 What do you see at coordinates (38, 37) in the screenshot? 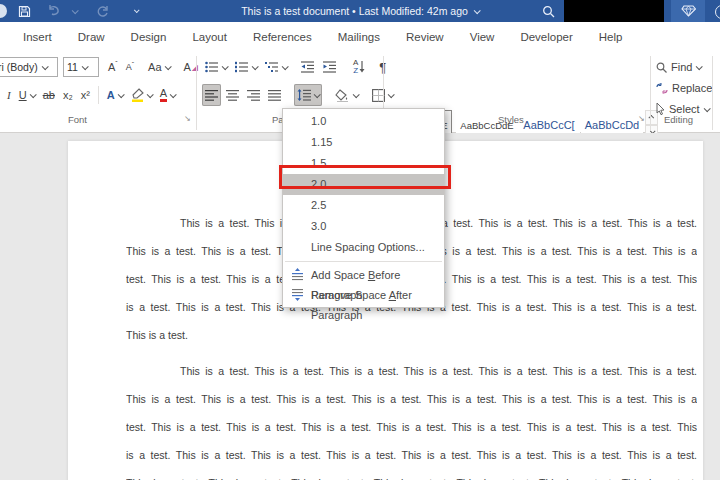
I see `tab-insert: Insert` at bounding box center [38, 37].